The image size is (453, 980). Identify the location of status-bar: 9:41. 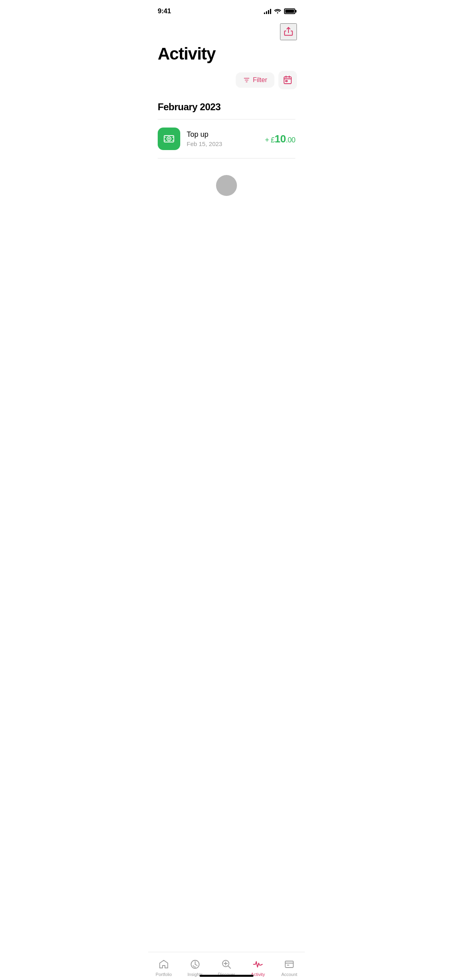
(226, 10).